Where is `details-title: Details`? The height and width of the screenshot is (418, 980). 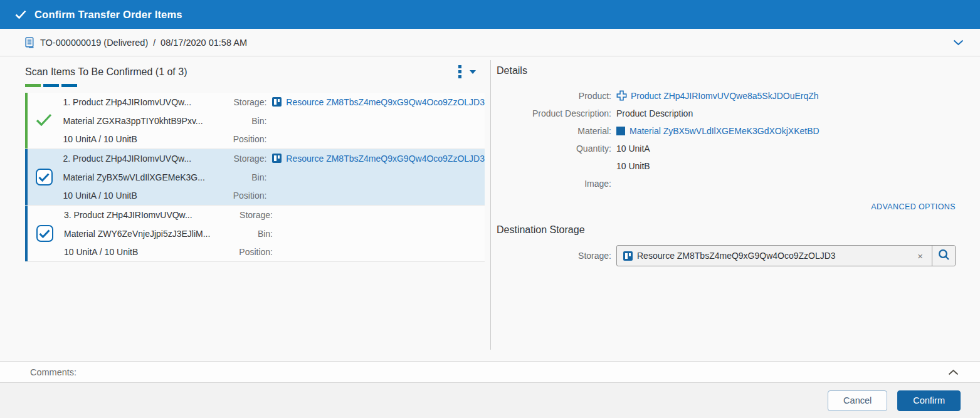
details-title: Details is located at coordinates (726, 71).